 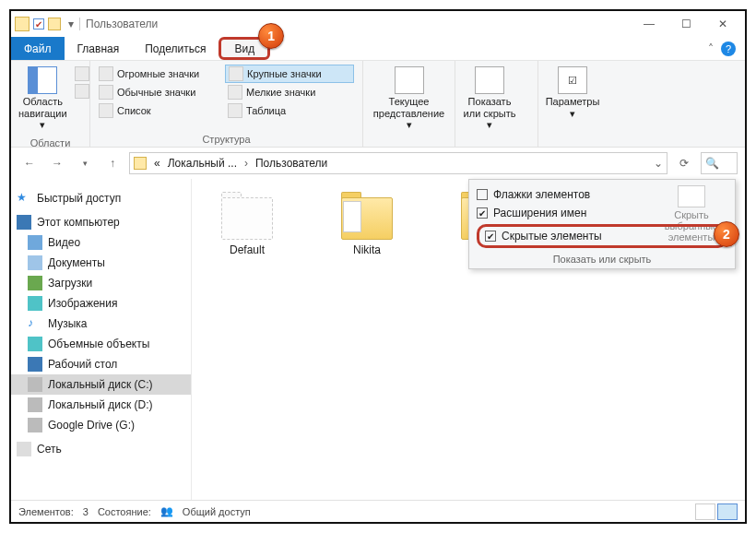 What do you see at coordinates (112, 163) in the screenshot?
I see `nav-up: ↑` at bounding box center [112, 163].